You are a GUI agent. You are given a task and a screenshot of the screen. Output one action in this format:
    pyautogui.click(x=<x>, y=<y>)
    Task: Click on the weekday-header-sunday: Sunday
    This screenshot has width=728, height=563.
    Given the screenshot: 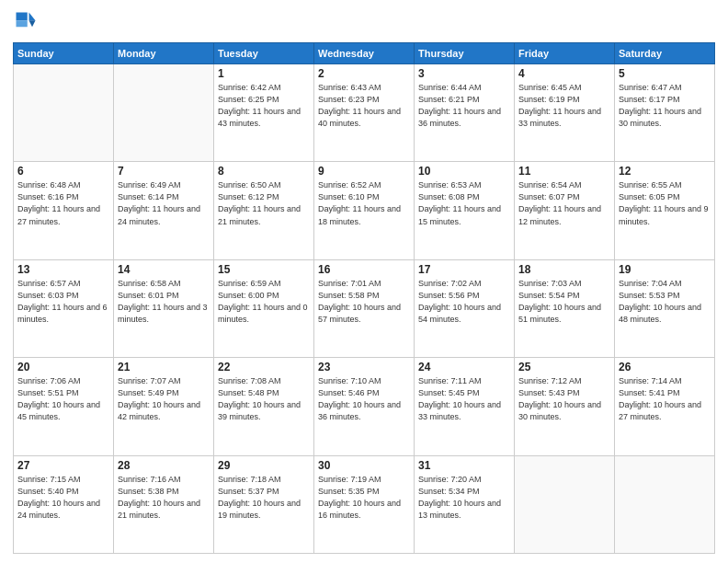 What is the action you would take?
    pyautogui.click(x=64, y=53)
    